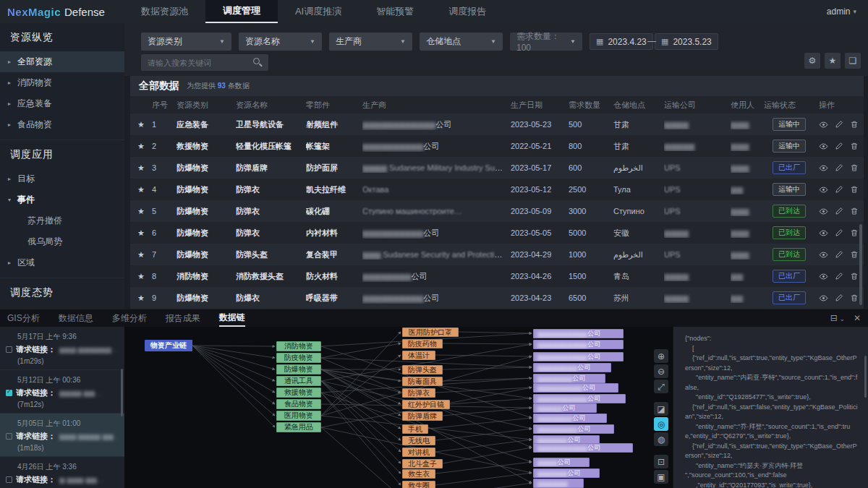 The image size is (868, 488). What do you see at coordinates (299, 404) in the screenshot?
I see `graph-node-category: 食品物资` at bounding box center [299, 404].